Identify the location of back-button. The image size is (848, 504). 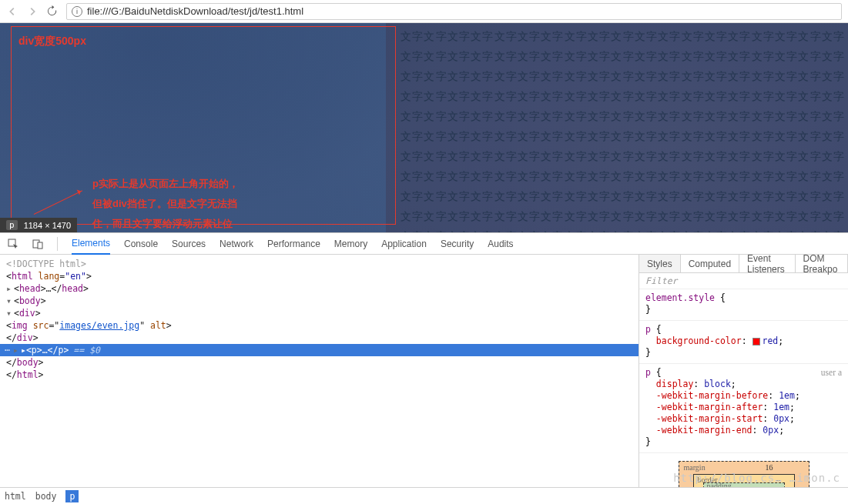
(12, 12).